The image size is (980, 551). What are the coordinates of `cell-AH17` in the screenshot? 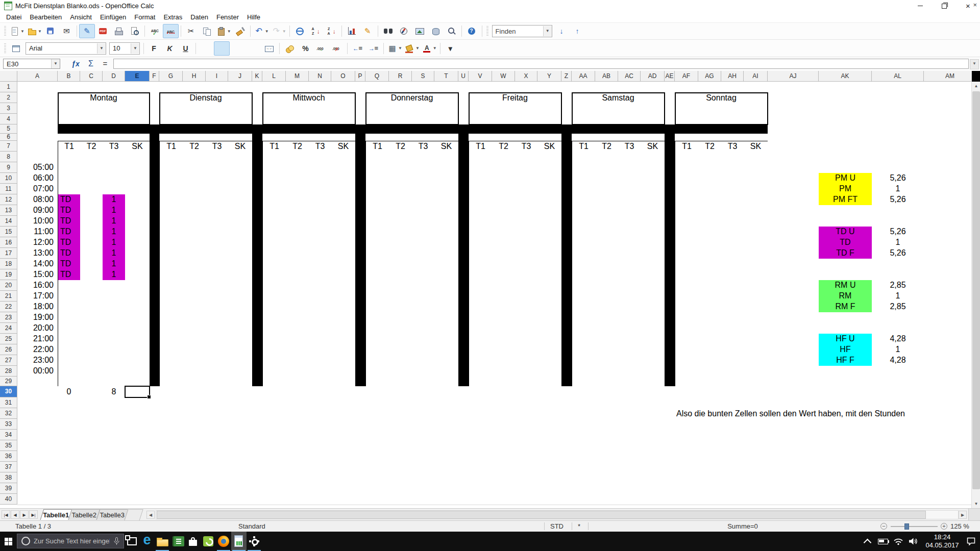 It's located at (733, 254).